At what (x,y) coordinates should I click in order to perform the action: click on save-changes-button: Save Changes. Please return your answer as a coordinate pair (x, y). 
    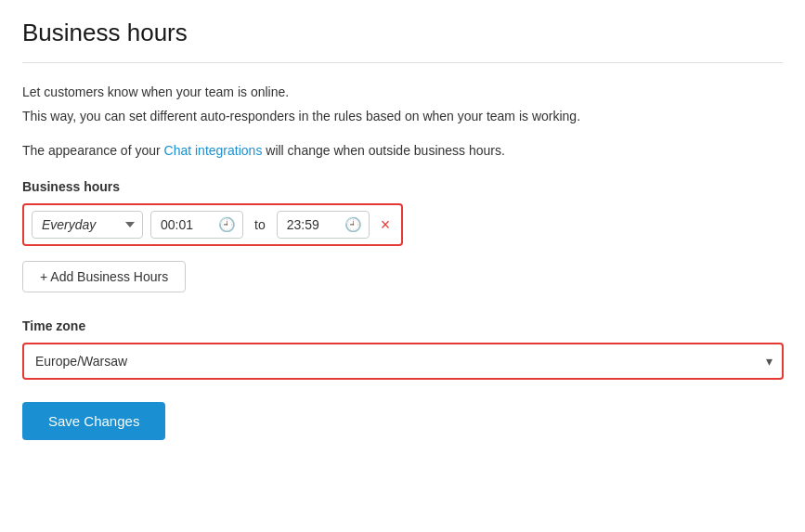
    Looking at the image, I should click on (94, 422).